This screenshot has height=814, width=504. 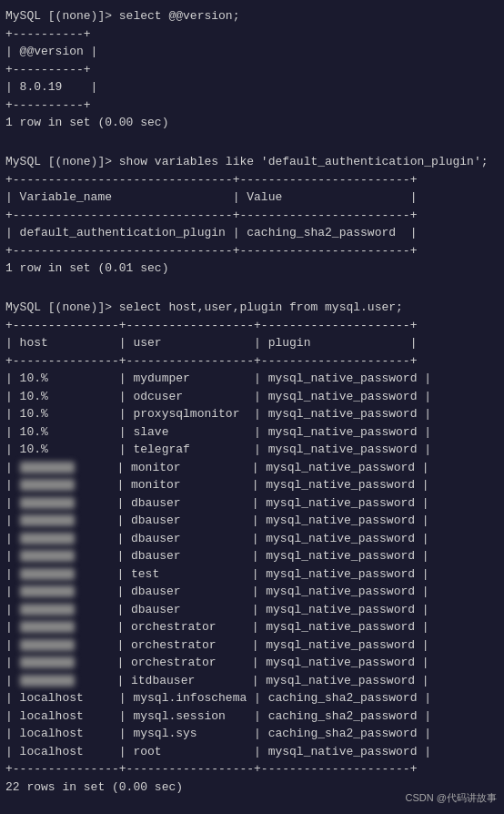 What do you see at coordinates (252, 233) in the screenshot?
I see `auth-row: | default_authentication_plugin | cachin…` at bounding box center [252, 233].